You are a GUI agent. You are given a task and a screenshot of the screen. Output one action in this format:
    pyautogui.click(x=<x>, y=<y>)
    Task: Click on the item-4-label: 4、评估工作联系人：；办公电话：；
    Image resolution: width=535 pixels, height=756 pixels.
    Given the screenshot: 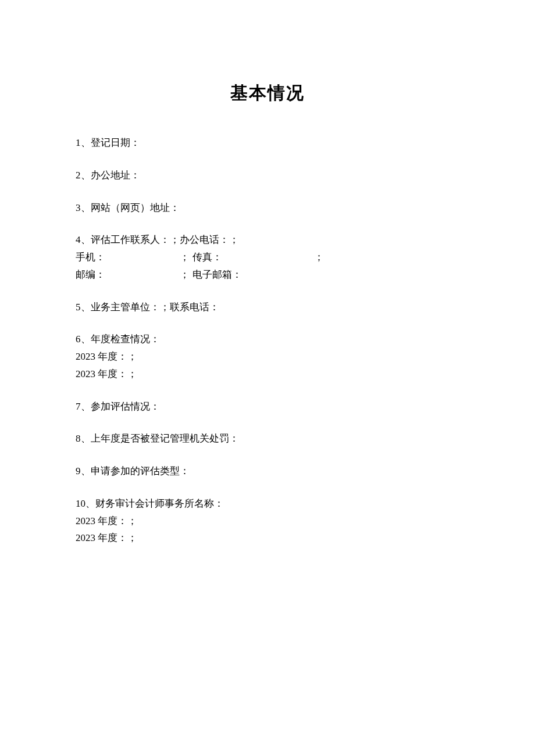 What is the action you would take?
    pyautogui.click(x=268, y=240)
    